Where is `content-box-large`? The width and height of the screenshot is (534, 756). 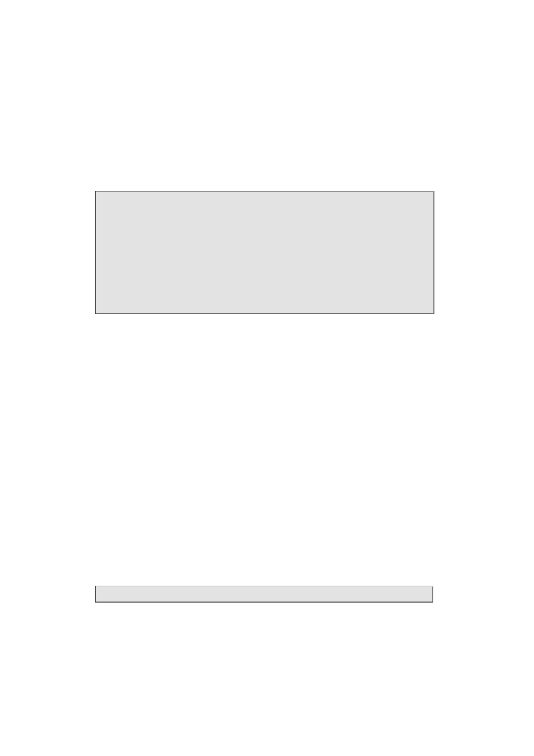
content-box-large is located at coordinates (265, 253).